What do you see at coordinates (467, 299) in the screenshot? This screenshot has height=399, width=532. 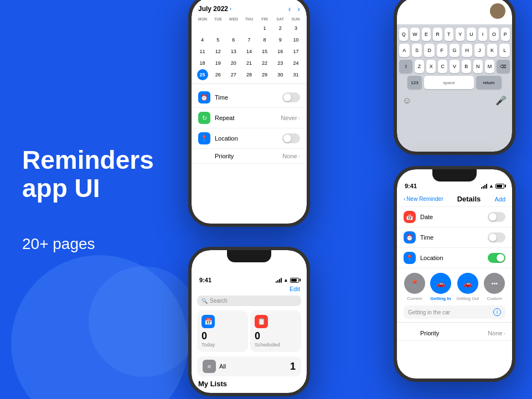 I see `getting-out-label: Getting Out` at bounding box center [467, 299].